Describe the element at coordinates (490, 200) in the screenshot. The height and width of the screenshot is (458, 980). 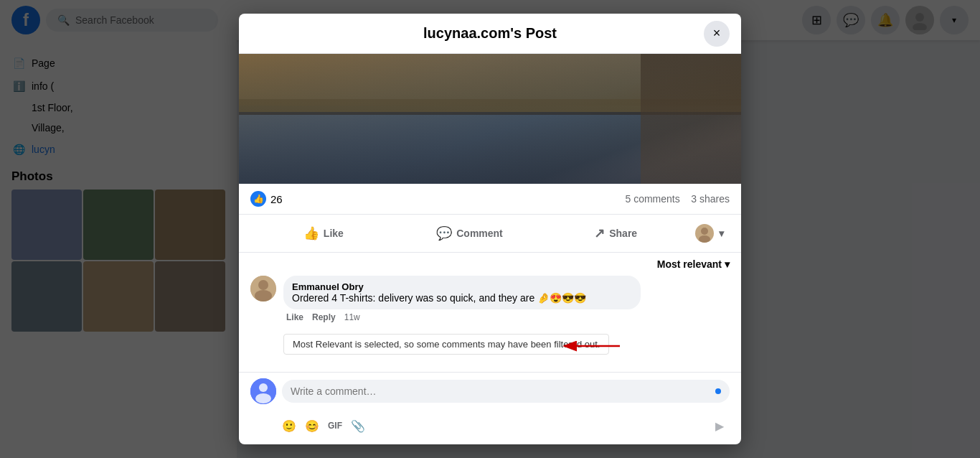
I see `post-stats: 👍 26 5 comments 3 shares` at that location.